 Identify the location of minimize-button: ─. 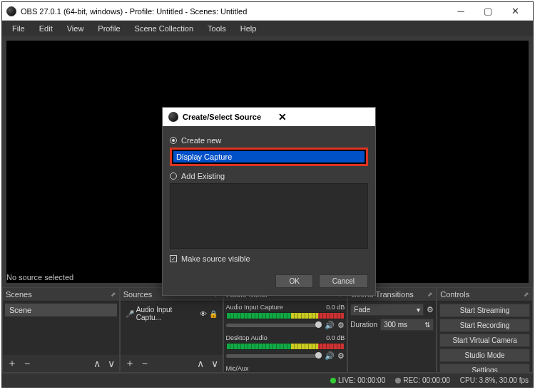
(461, 11).